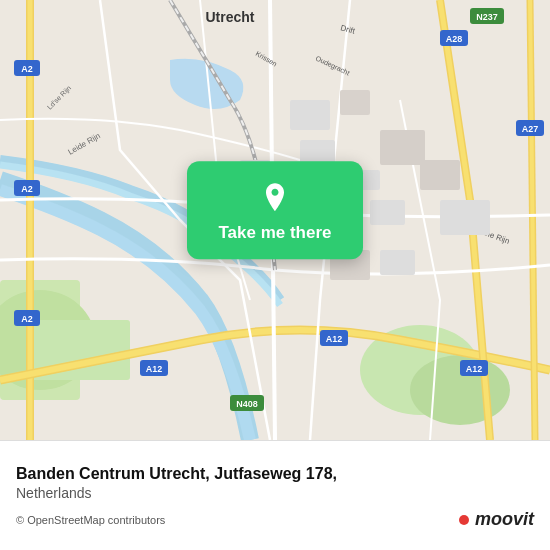 This screenshot has width=550, height=550. Describe the element at coordinates (90, 520) in the screenshot. I see `osm-credit: © OpenStreetMap contributors` at that location.